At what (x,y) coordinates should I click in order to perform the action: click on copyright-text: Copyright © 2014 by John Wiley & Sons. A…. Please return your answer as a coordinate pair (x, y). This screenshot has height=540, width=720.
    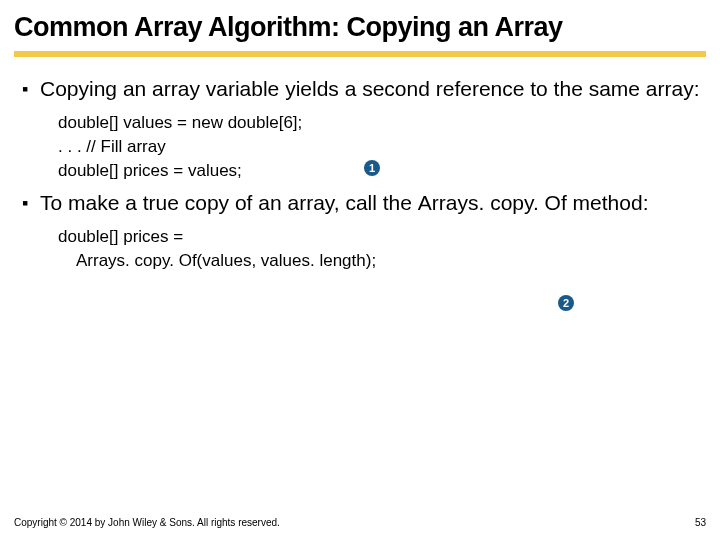
    Looking at the image, I should click on (147, 522).